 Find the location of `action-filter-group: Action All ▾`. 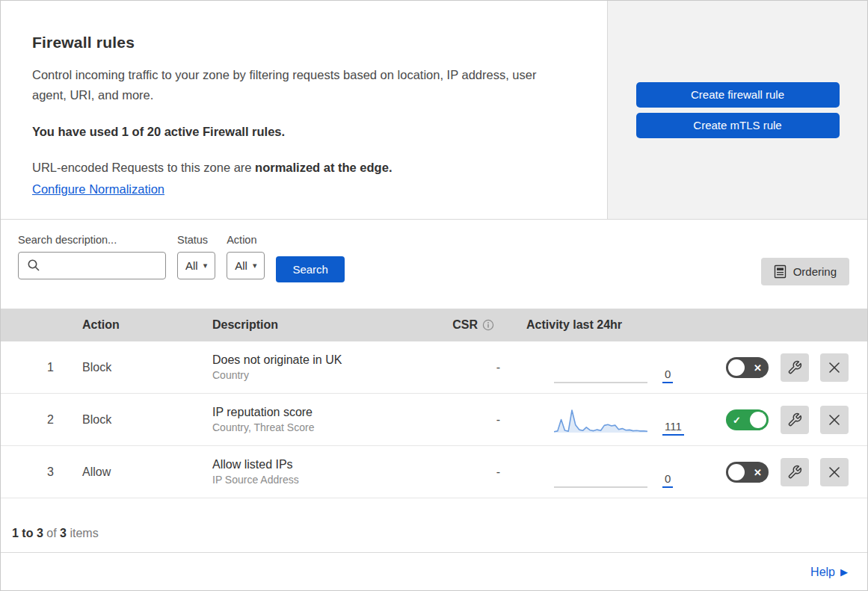

action-filter-group: Action All ▾ is located at coordinates (245, 257).